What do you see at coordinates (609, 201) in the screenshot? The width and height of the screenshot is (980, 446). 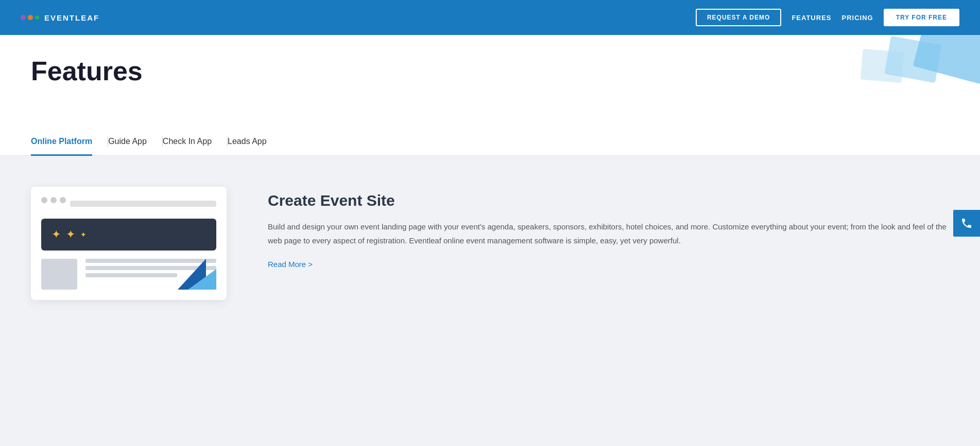 I see `feature-title: Create Event Site` at bounding box center [609, 201].